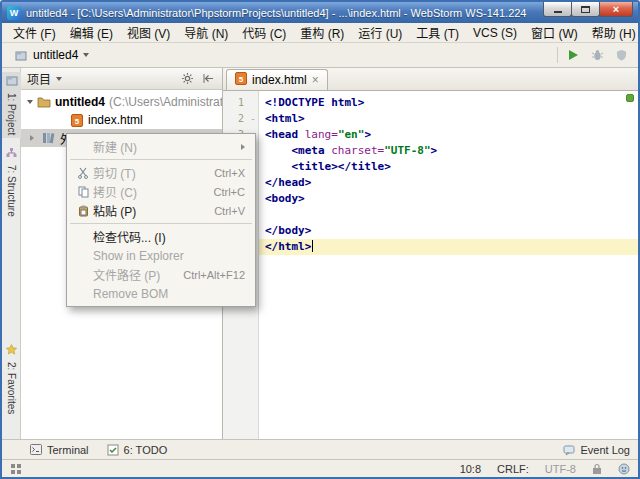 The image size is (640, 479). What do you see at coordinates (161, 294) in the screenshot?
I see `context-menu-item: Remove BOM` at bounding box center [161, 294].